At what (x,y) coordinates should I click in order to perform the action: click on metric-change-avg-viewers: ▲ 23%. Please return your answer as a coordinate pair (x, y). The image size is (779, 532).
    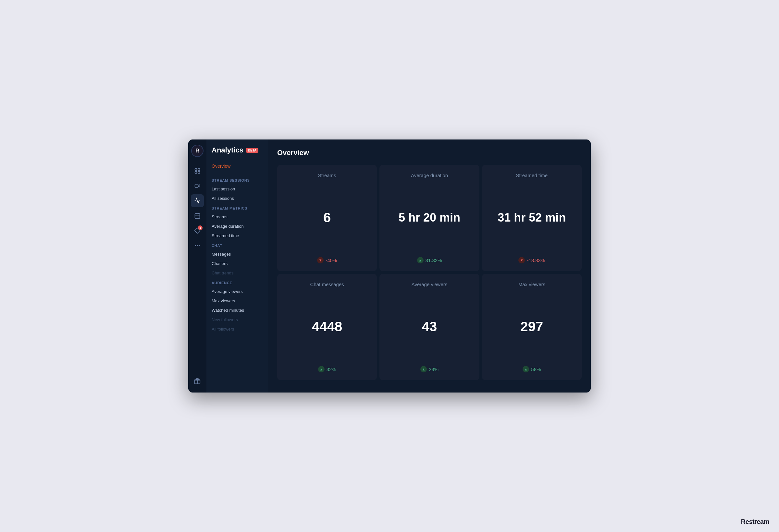
    Looking at the image, I should click on (429, 369).